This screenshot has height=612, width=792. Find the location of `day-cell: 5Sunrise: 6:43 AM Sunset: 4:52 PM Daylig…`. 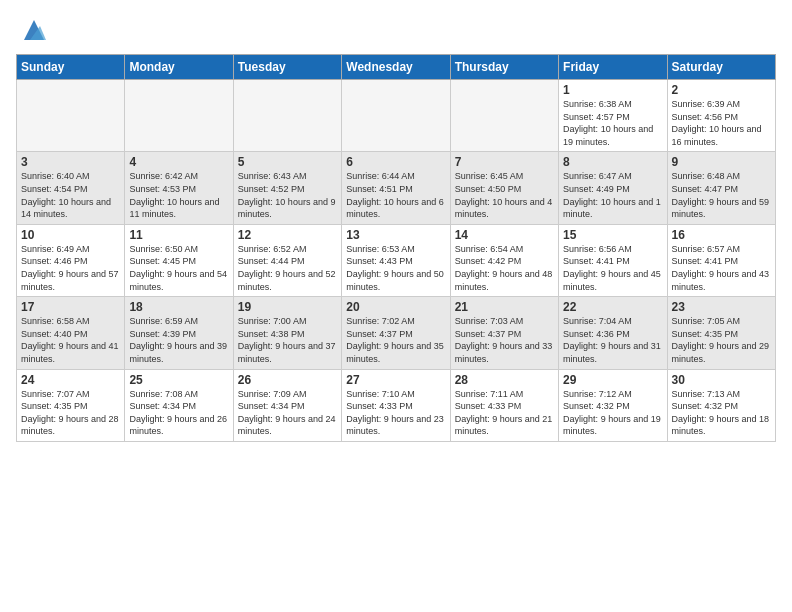

day-cell: 5Sunrise: 6:43 AM Sunset: 4:52 PM Daylig… is located at coordinates (287, 188).